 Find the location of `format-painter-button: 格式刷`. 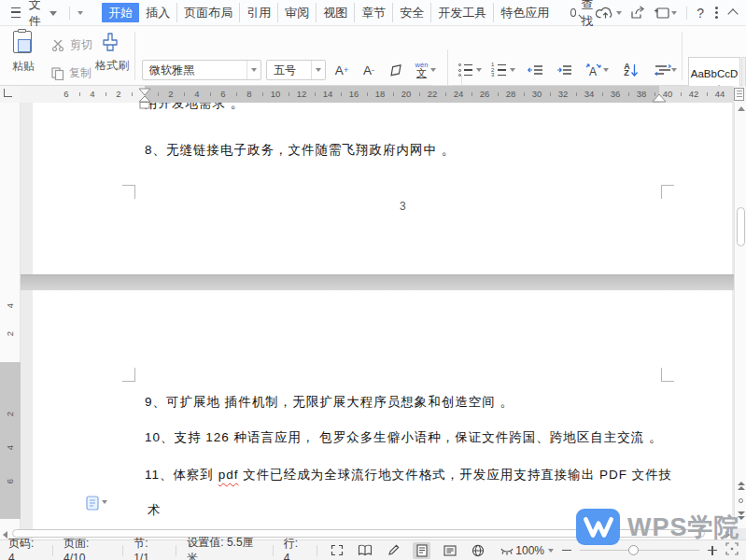

format-painter-button: 格式刷 is located at coordinates (112, 52).